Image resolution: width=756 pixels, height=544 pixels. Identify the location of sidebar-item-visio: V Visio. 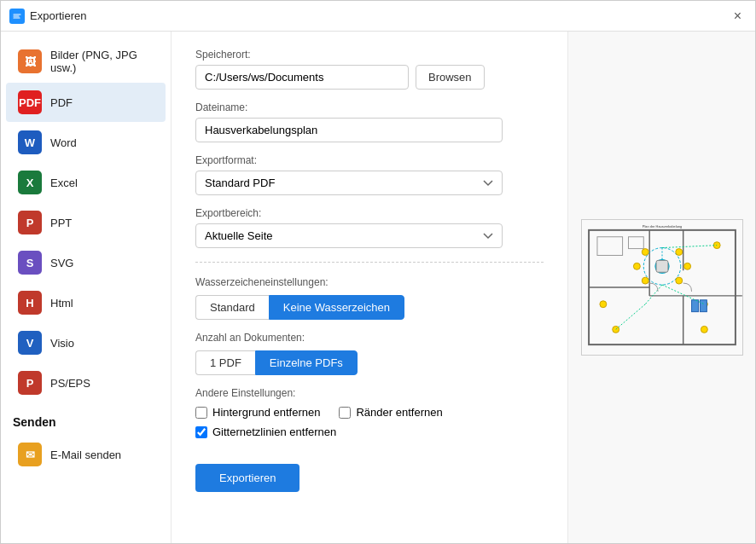
(85, 343).